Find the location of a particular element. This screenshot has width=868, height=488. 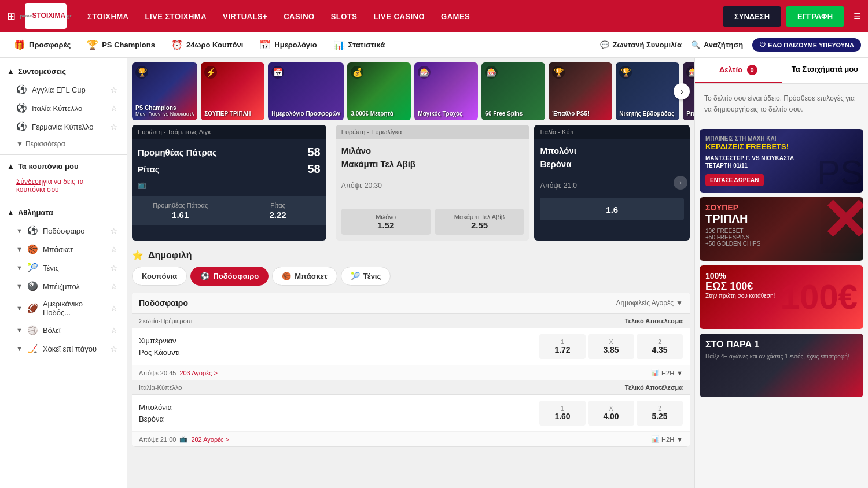

shortcuts-header: ▲ Συντομεύσεις is located at coordinates (64, 72).